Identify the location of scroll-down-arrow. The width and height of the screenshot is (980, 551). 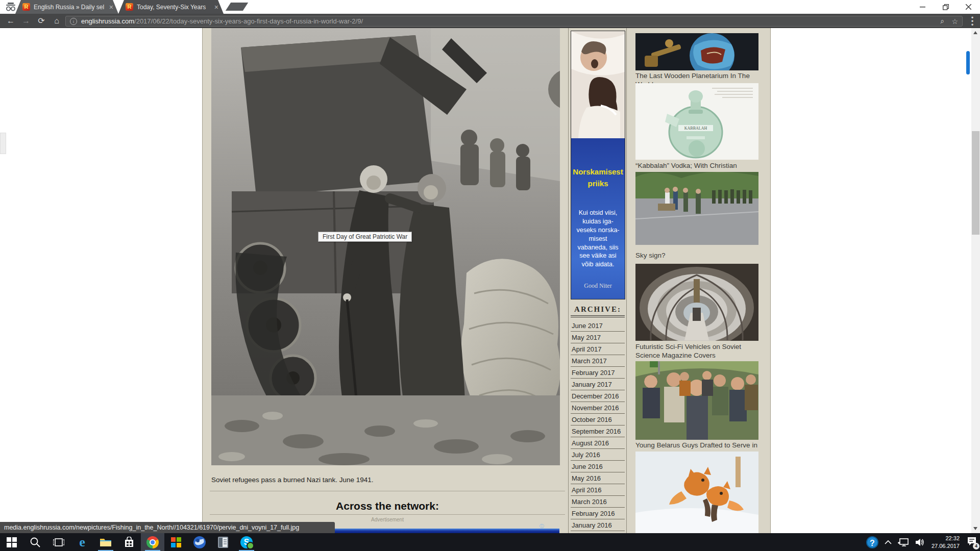
(975, 529).